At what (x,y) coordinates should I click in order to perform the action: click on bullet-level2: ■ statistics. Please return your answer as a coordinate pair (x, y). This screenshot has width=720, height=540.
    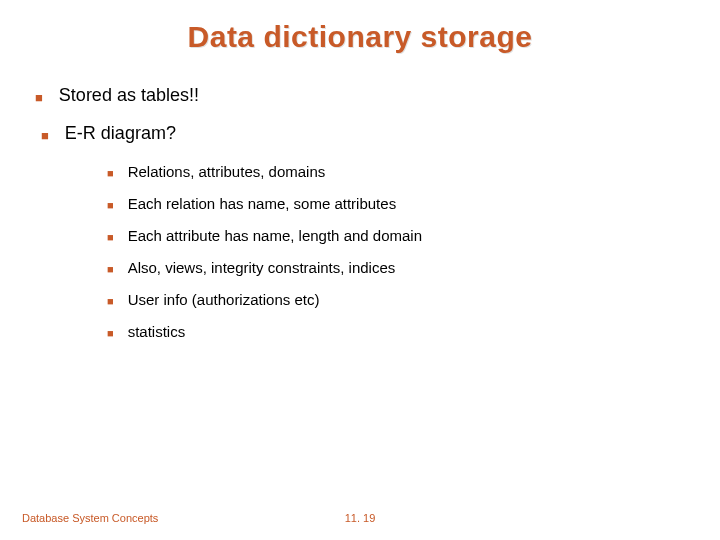
    Looking at the image, I should click on (396, 332).